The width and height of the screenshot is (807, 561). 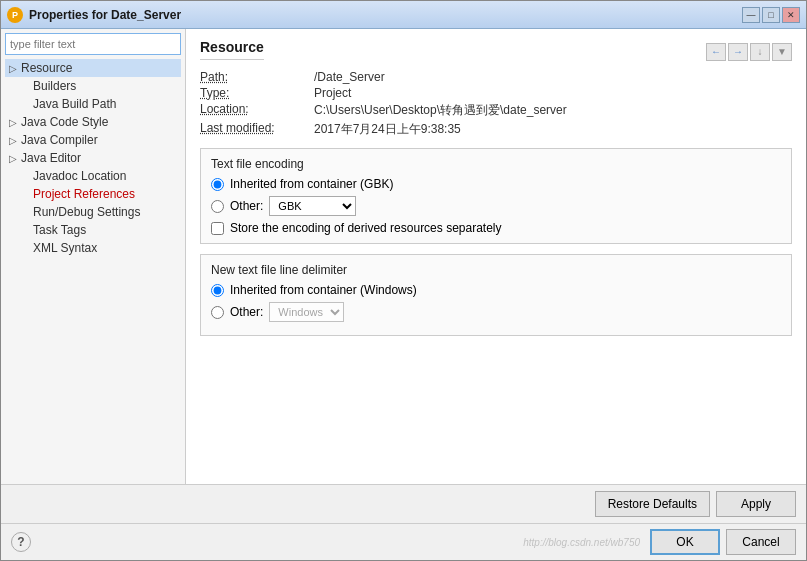 I want to click on bottom-bar: Restore Defaults Apply, so click(x=404, y=504).